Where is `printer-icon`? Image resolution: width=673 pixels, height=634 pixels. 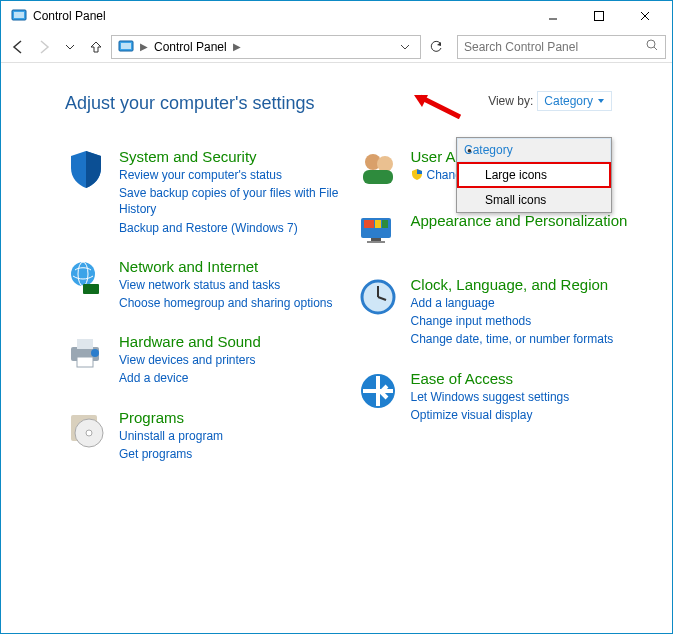
printer-icon is located at coordinates (86, 354).